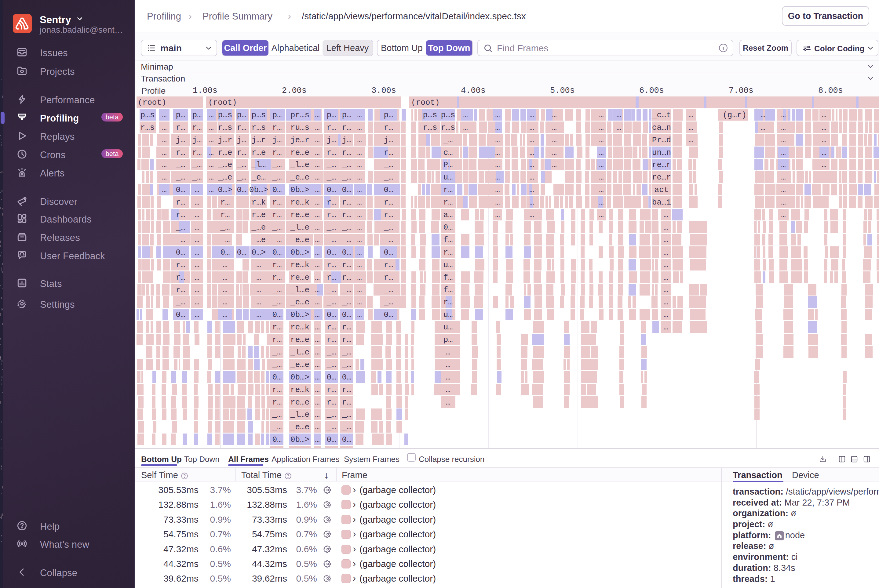 Image resolution: width=879 pixels, height=588 pixels. Describe the element at coordinates (225, 128) in the screenshot. I see `svg-text: r…s` at that location.